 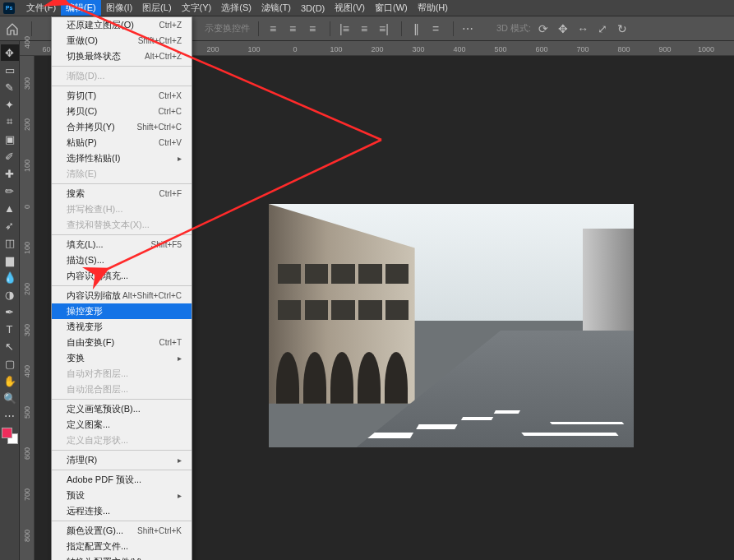 I want to click on healing-tool: ✚, so click(x=10, y=174).